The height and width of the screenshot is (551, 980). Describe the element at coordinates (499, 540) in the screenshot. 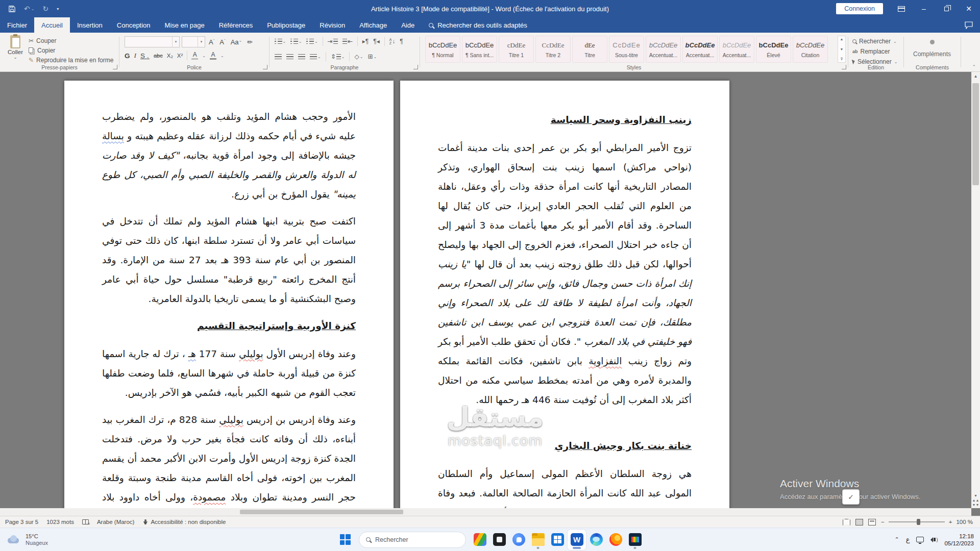

I see `taskbar-app-app-dark-notes` at that location.